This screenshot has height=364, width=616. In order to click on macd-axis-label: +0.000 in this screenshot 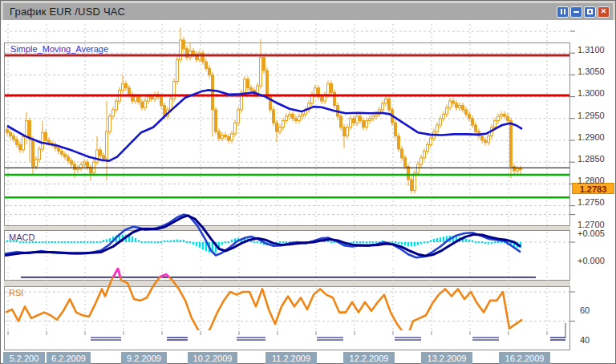, I will do `click(591, 261)`.